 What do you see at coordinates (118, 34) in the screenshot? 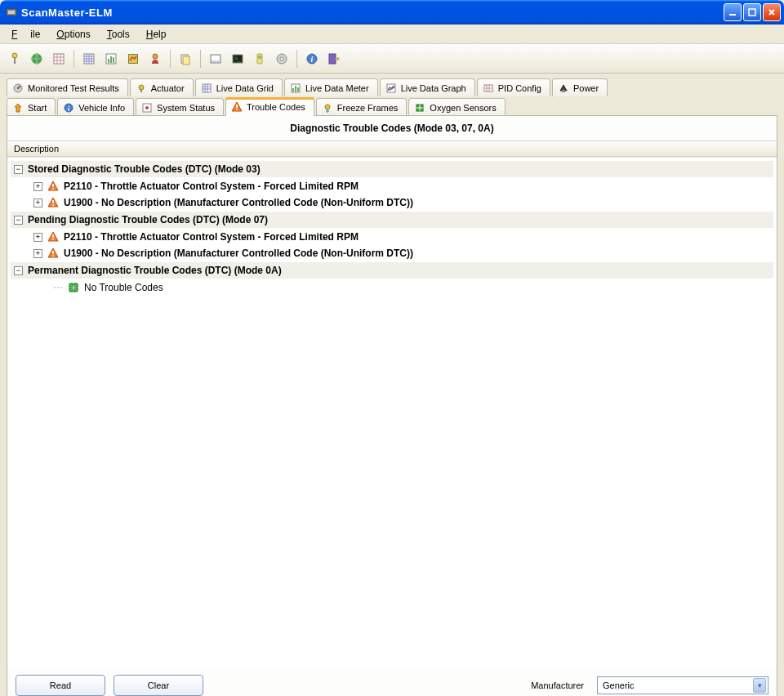
I see `menu-tools: Tools` at bounding box center [118, 34].